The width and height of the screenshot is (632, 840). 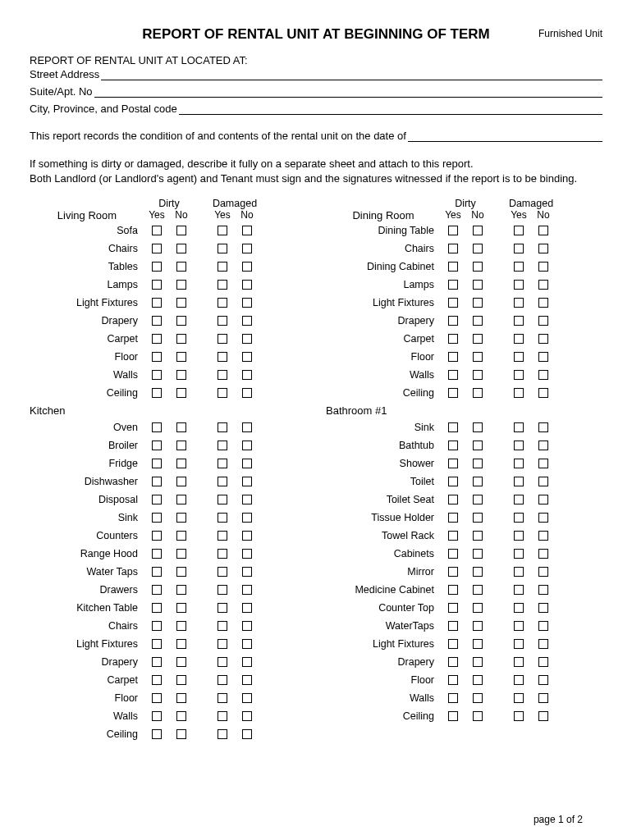 I want to click on street-address-field: Street Address, so click(x=316, y=74).